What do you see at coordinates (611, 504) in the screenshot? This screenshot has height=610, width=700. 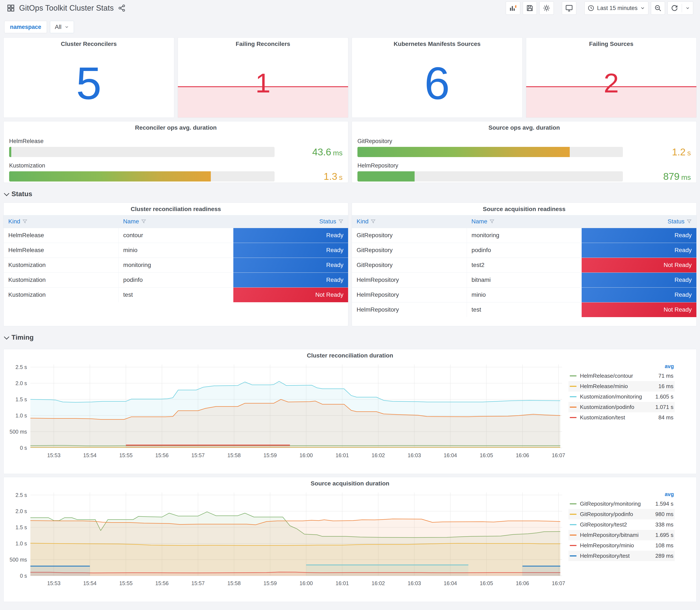 I see `legend-series-name: GitRepository/monitoring` at bounding box center [611, 504].